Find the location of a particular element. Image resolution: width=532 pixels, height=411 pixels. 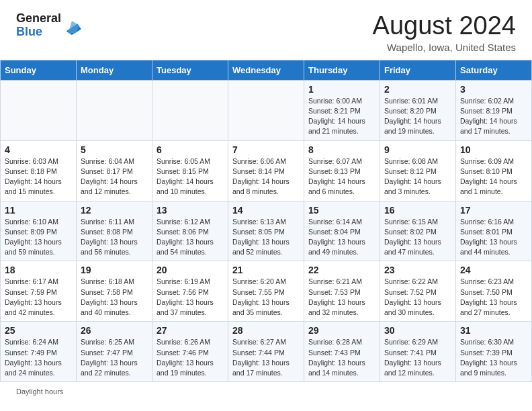

day-header-thursday: Thursday is located at coordinates (343, 70).